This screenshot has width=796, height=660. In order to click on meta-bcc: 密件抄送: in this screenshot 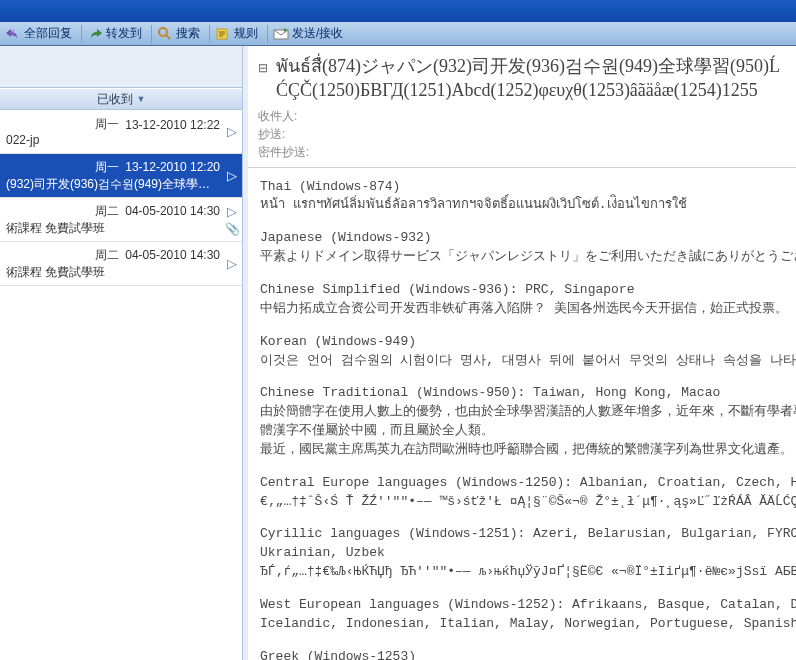, I will do `click(522, 152)`.